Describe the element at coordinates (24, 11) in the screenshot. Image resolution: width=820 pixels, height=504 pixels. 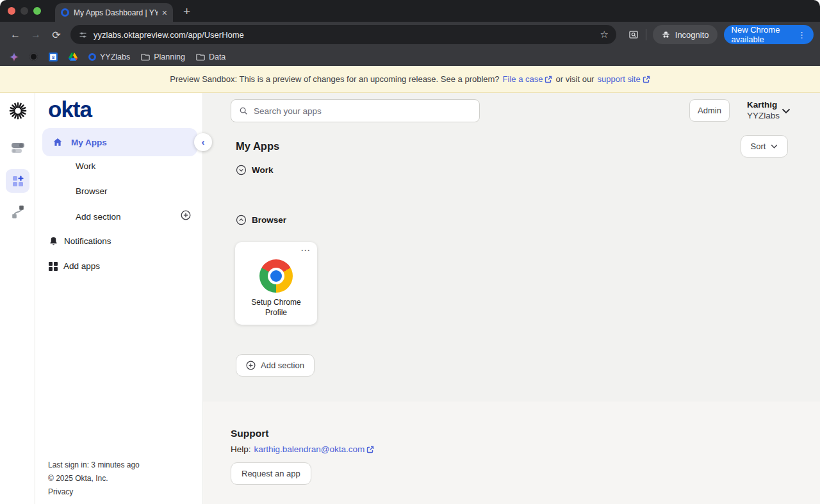
I see `minimize-window-button` at that location.